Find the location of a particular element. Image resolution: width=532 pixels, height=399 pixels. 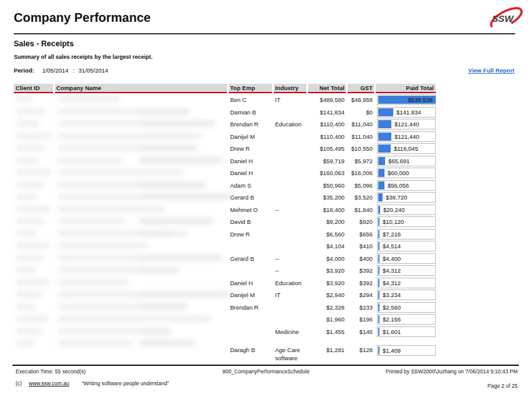

cell-industry: IT is located at coordinates (290, 100).